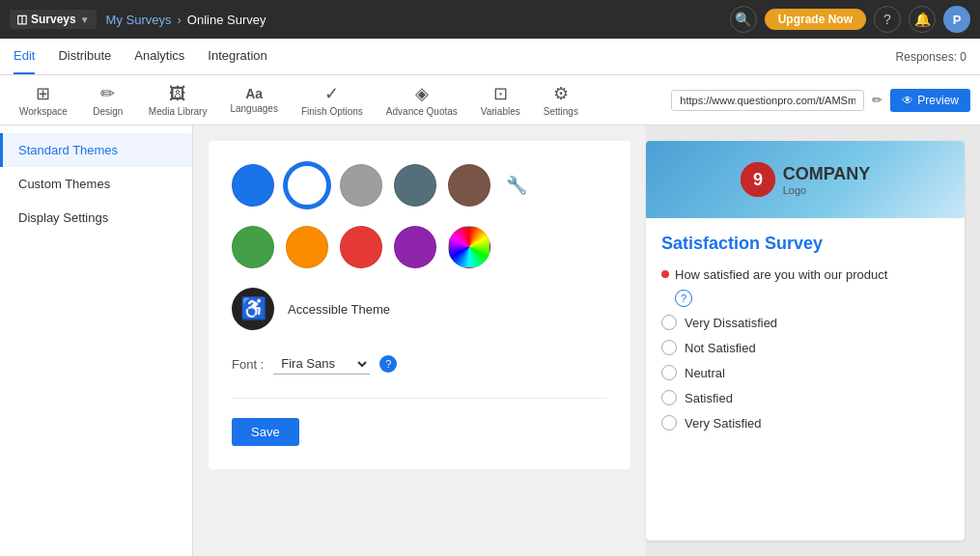 Image resolution: width=980 pixels, height=556 pixels. I want to click on option-not-satisfied: Not Satisfied, so click(805, 348).